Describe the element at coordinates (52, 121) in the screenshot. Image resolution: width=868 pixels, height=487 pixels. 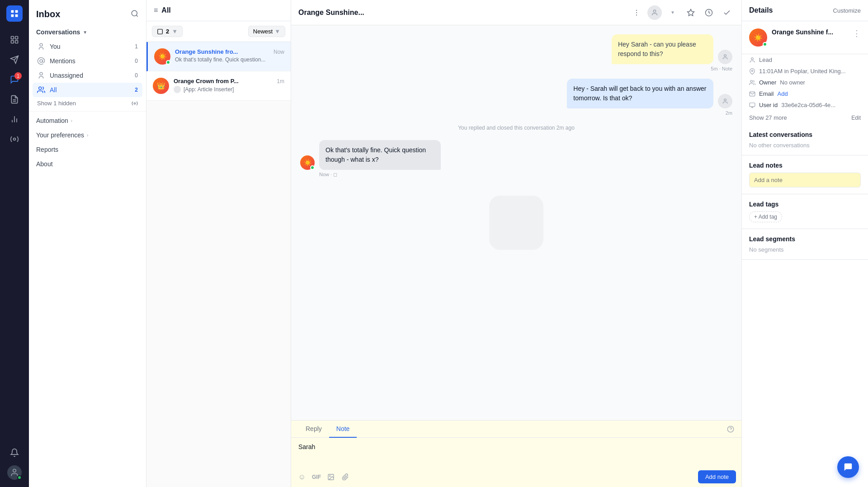
I see `automation-label: Automation` at that location.